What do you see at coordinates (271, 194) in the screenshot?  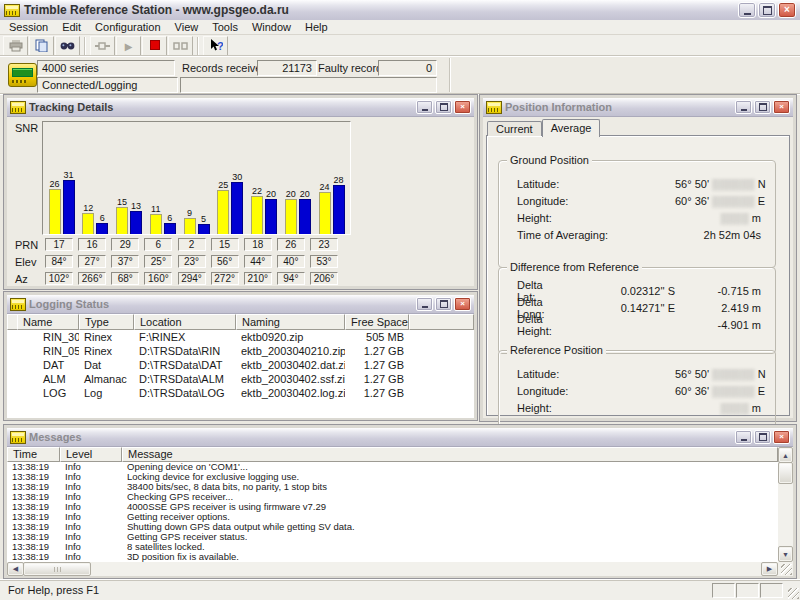 I see `snr-value-label: 20` at bounding box center [271, 194].